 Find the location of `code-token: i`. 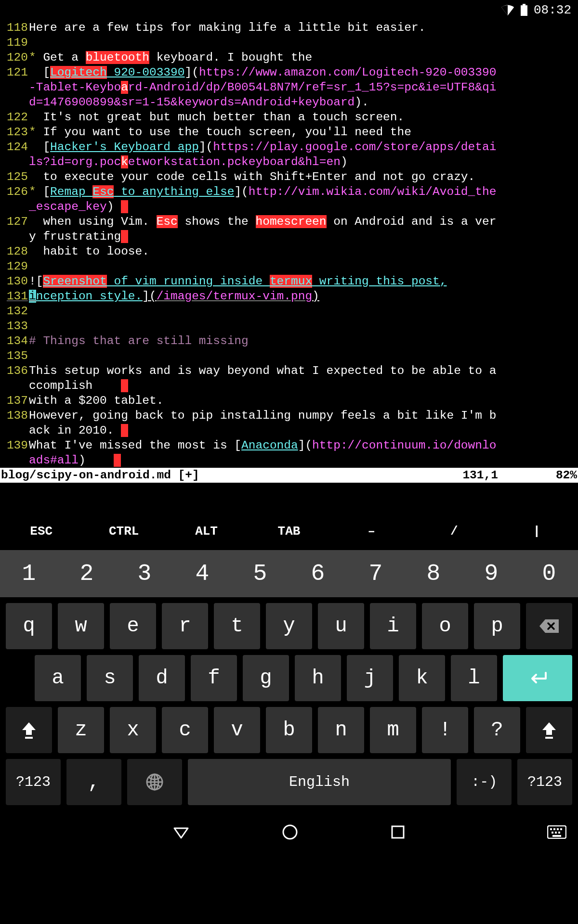

code-token: i is located at coordinates (33, 296).